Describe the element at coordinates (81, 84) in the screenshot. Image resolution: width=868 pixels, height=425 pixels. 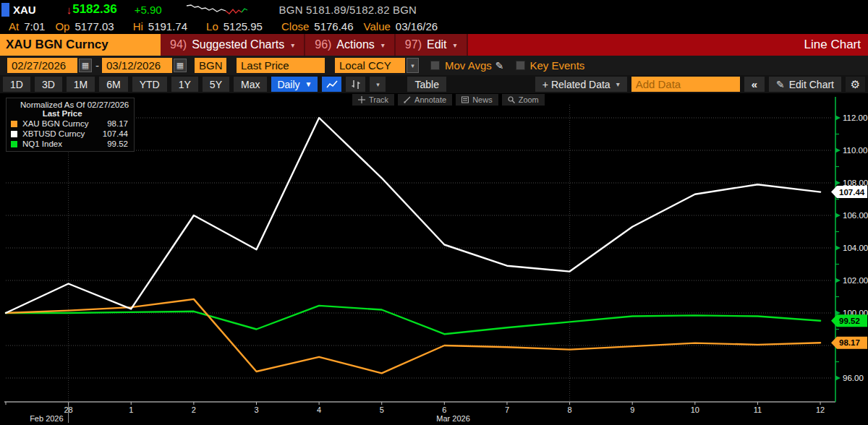
I see `range-button-1m: 1M` at that location.